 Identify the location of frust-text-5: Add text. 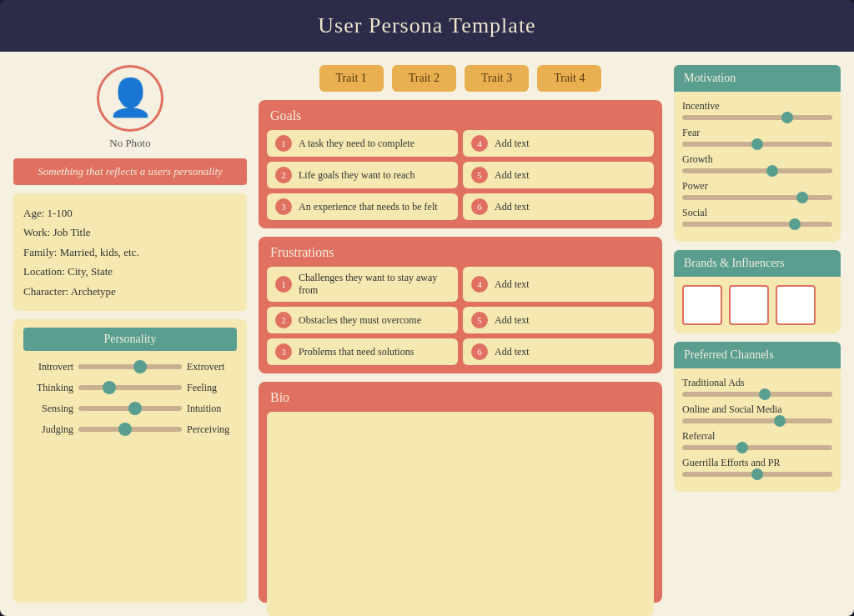
(512, 320).